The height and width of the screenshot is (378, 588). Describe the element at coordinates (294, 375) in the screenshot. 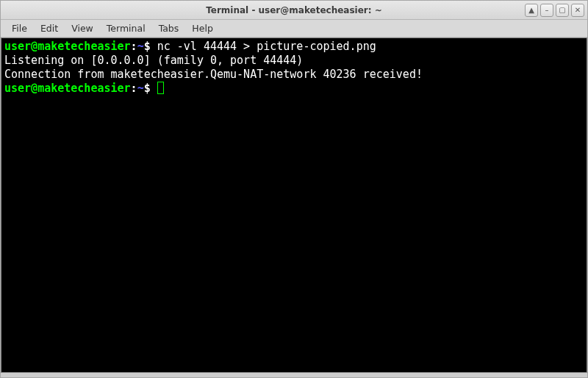

I see `window-bottom-border` at that location.